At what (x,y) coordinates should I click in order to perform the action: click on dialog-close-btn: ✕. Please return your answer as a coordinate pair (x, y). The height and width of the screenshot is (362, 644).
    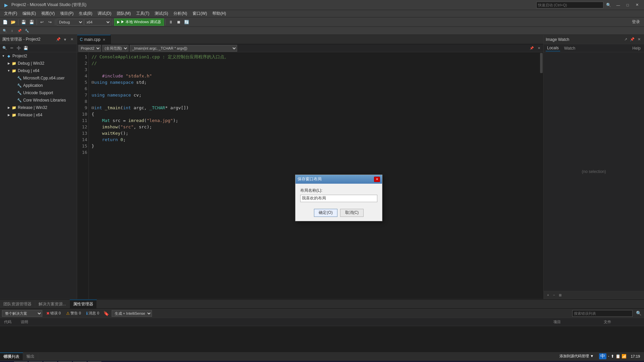
    Looking at the image, I should click on (377, 179).